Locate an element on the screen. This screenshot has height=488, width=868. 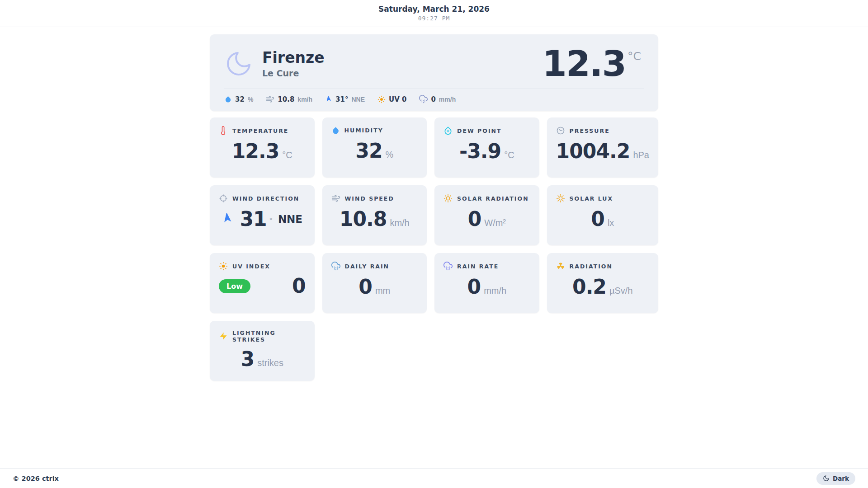
stat-unit: NNE is located at coordinates (358, 99).